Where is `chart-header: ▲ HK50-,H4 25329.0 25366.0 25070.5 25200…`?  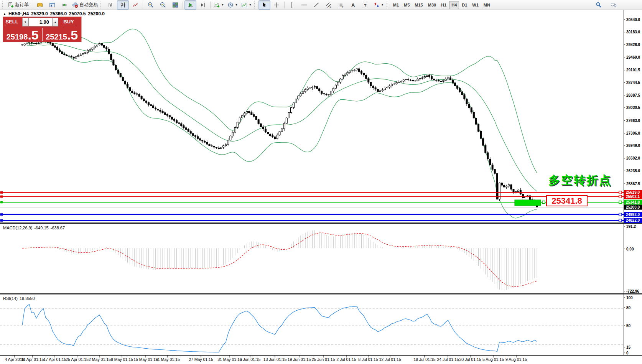 chart-header: ▲ HK50-,H4 25329.0 25366.0 25070.5 25200… is located at coordinates (54, 14).